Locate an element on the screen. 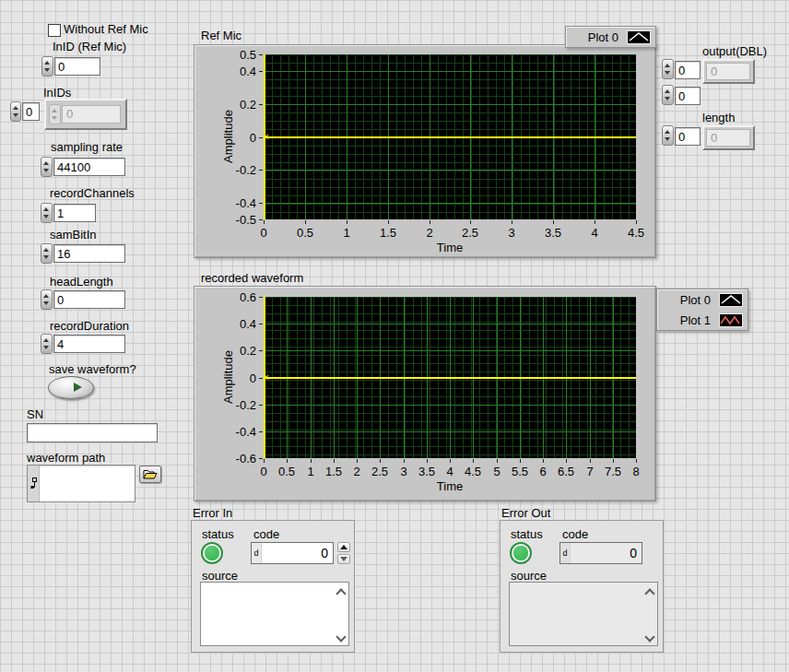  record-duration-input is located at coordinates (89, 344).